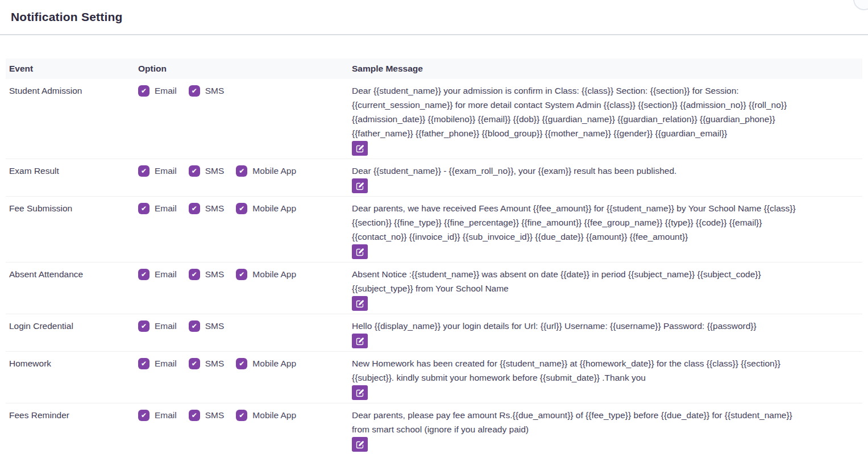  Describe the element at coordinates (72, 326) in the screenshot. I see `event-name: Login Credential` at that location.